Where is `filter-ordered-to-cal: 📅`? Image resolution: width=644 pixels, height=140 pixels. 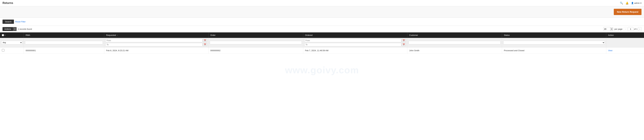 filter-ordered-to-cal: 📅 is located at coordinates (404, 44).